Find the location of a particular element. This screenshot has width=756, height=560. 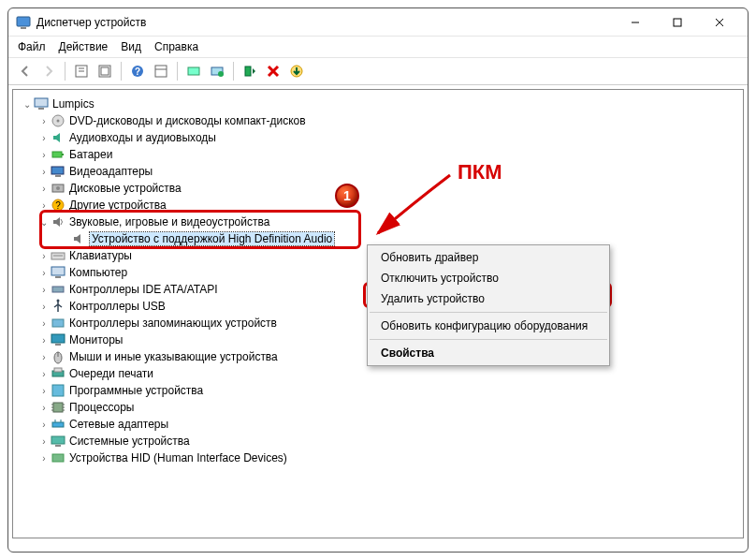

tree-item: ›Системные устройства is located at coordinates (378, 441).